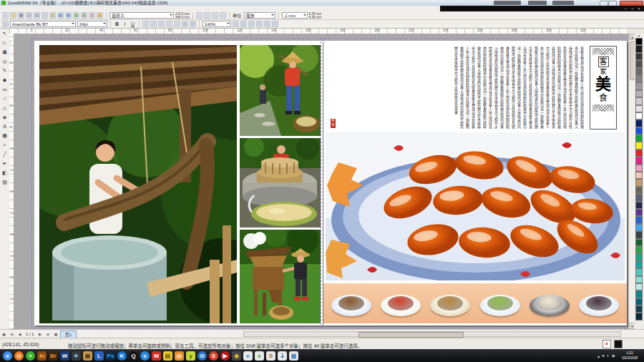  Describe the element at coordinates (208, 16) in the screenshot. I see `landscape-icon` at that location.